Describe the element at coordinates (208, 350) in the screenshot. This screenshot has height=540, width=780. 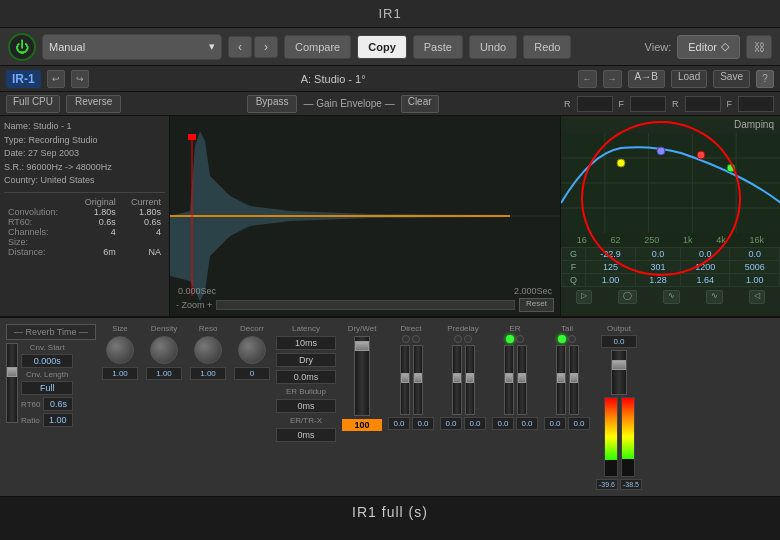
I see `reso-knob` at that location.